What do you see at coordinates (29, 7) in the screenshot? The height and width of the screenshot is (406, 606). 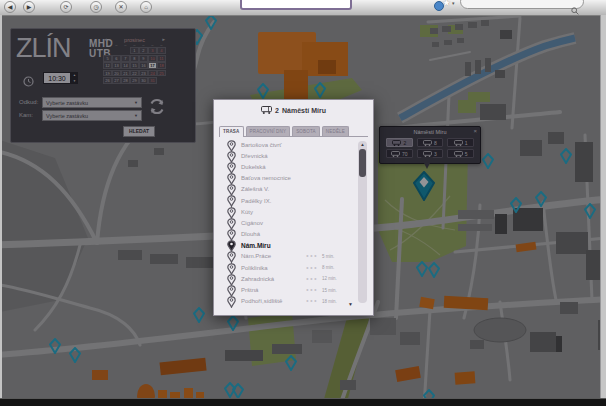 I see `forward-button: ▶` at bounding box center [29, 7].